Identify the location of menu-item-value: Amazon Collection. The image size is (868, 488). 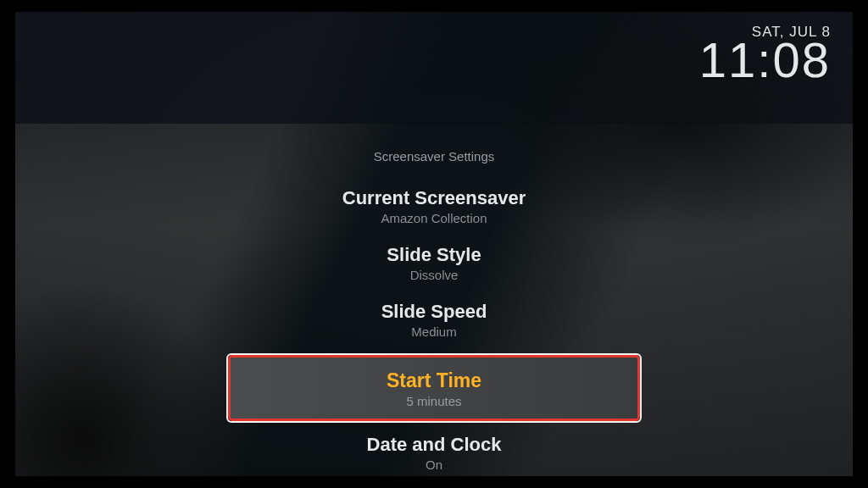
(434, 219).